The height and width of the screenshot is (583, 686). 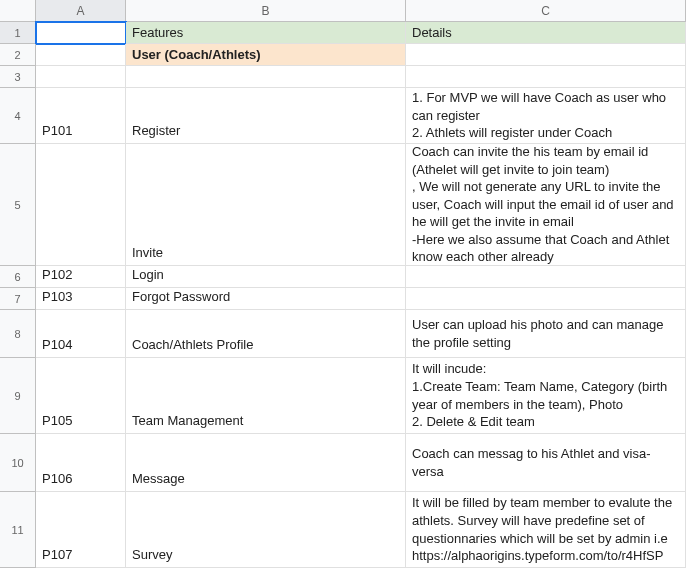 What do you see at coordinates (81, 277) in the screenshot?
I see `cell-a6: P102` at bounding box center [81, 277].